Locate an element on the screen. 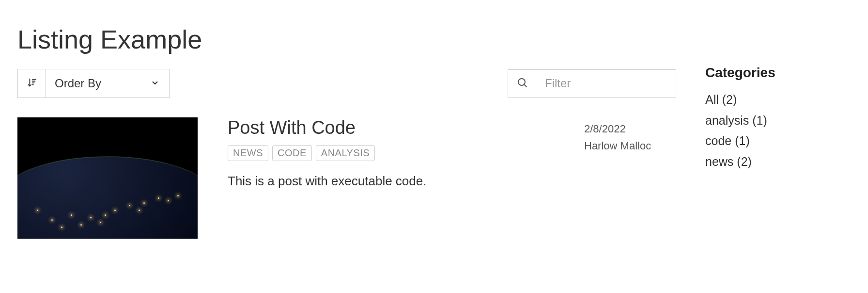  post-tag: ANALYSIS is located at coordinates (345, 153).